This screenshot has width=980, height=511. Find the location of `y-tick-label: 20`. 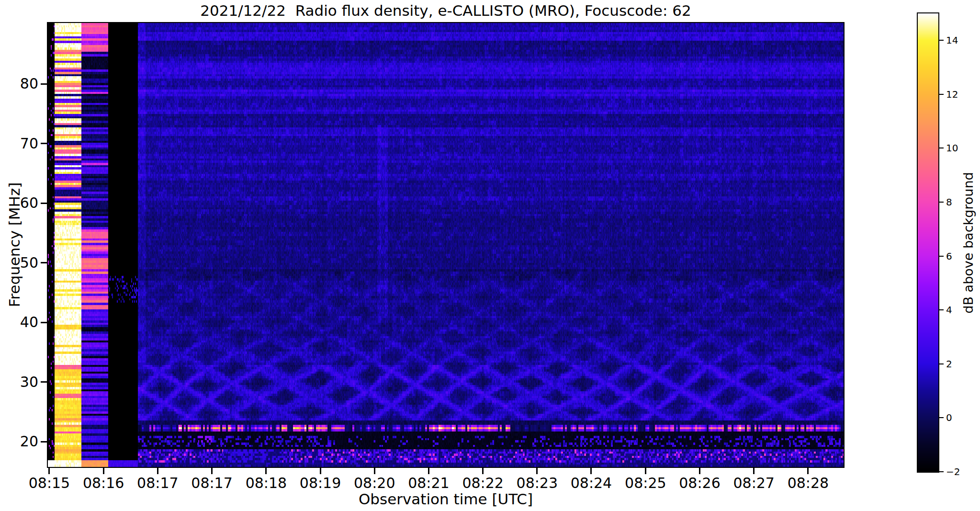

y-tick-label: 20 is located at coordinates (21, 442).